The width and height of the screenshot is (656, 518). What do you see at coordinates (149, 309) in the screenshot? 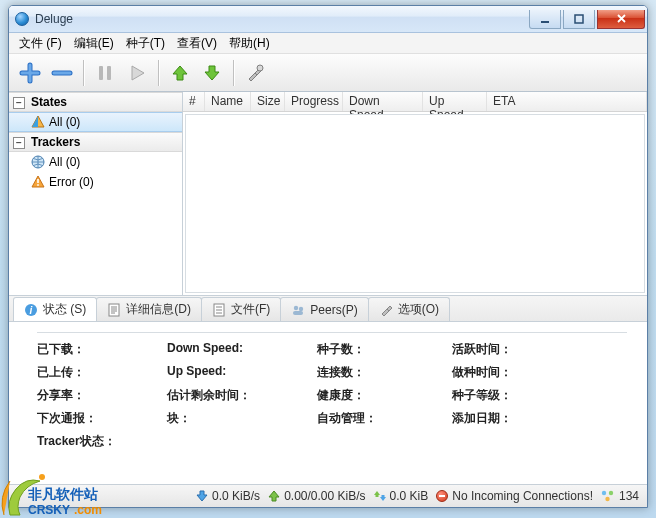
I see `tab-details: 详细信息(D)` at bounding box center [149, 309].